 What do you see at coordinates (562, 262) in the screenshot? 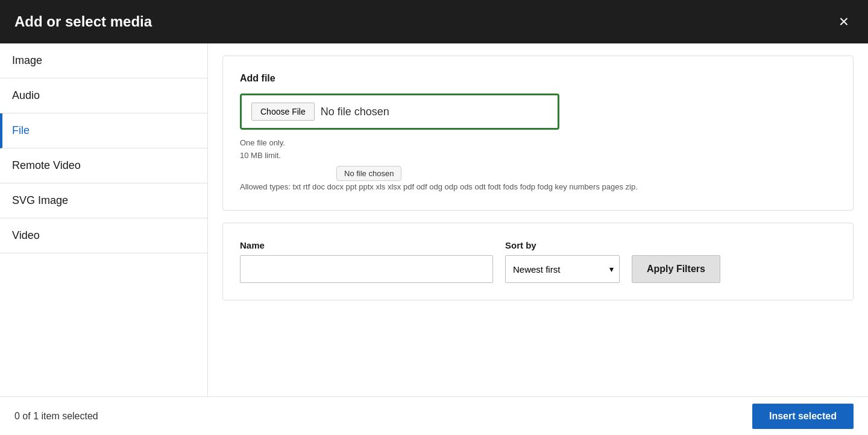
I see `sort-filter-group: Sort by Newest first Oldest first Name (…` at bounding box center [562, 262].